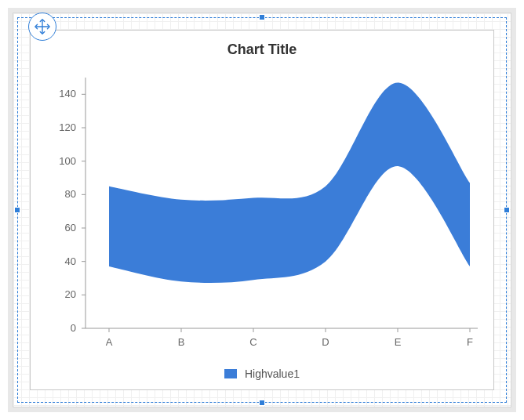 Image resolution: width=524 pixels, height=420 pixels. What do you see at coordinates (71, 227) in the screenshot?
I see `y-tick-label: 60` at bounding box center [71, 227].